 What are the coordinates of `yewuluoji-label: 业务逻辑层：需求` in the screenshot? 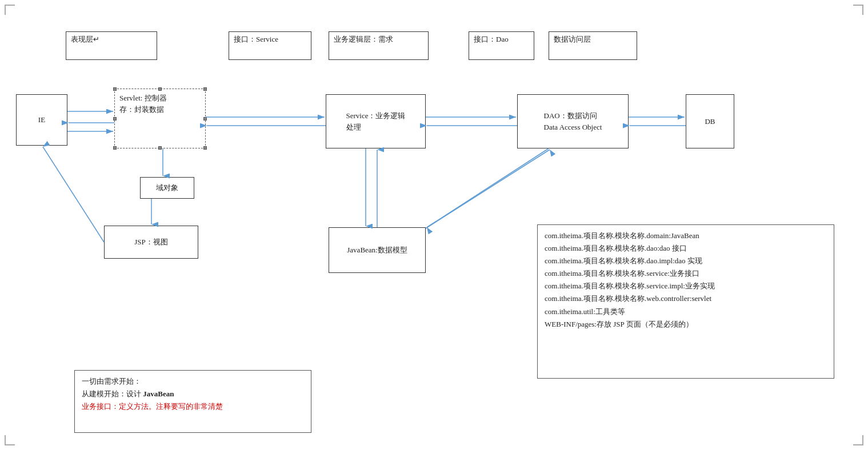 It's located at (363, 39).